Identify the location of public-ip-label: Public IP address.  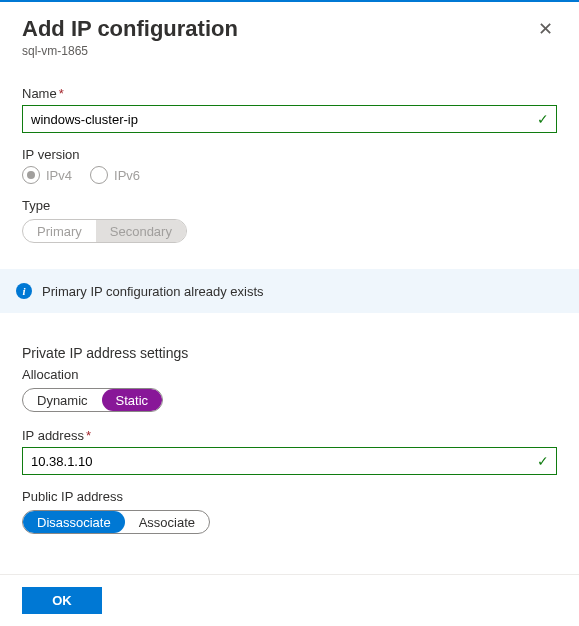
(290, 496).